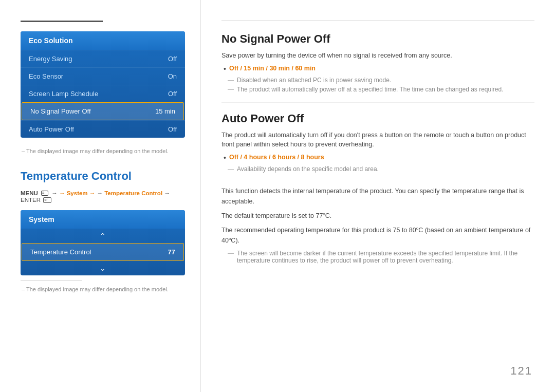  What do you see at coordinates (50, 59) in the screenshot?
I see `menu-item-label: Energy Saving` at bounding box center [50, 59].